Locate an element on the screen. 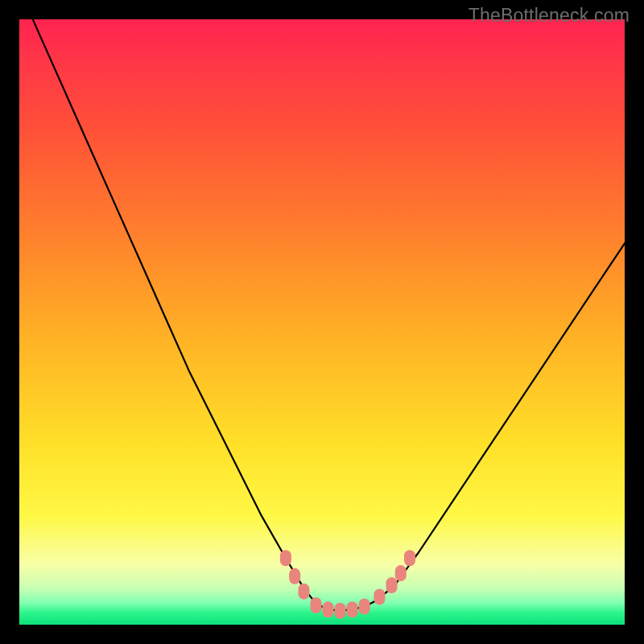  well-markers is located at coordinates (348, 584).